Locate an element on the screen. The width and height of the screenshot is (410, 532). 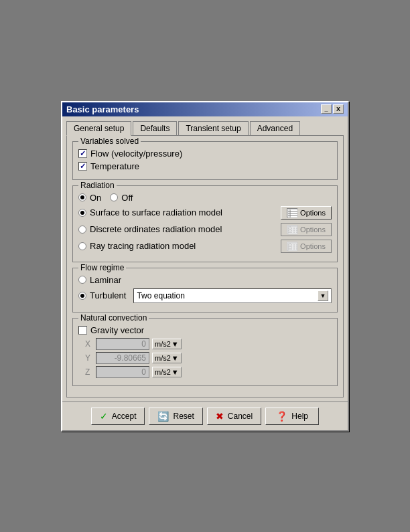
tab-defaults: Defaults is located at coordinates (155, 128).